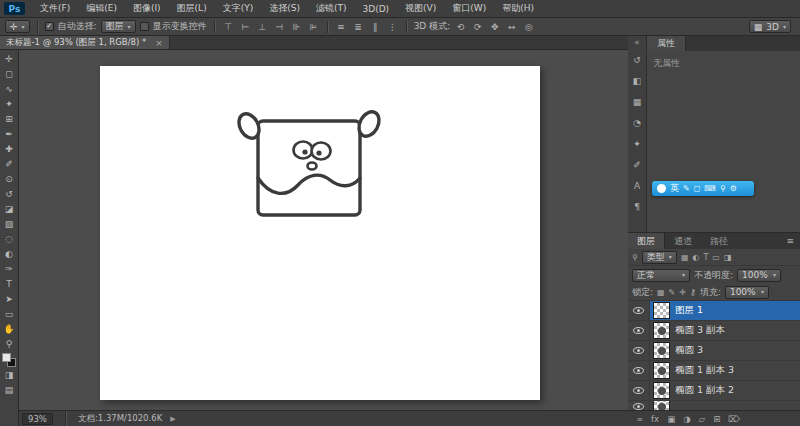  Describe the element at coordinates (10, 118) in the screenshot. I see `crop-tool: ⊞` at that location.